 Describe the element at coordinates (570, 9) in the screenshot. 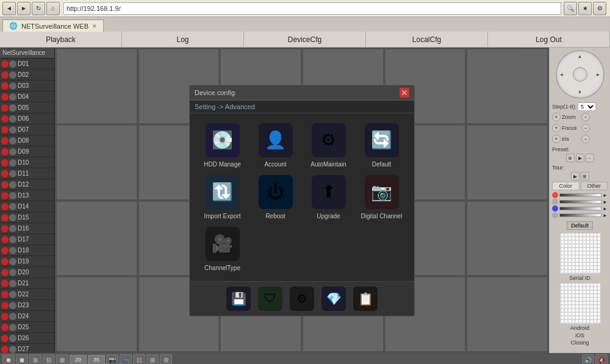

I see `search-button: 🔍` at that location.